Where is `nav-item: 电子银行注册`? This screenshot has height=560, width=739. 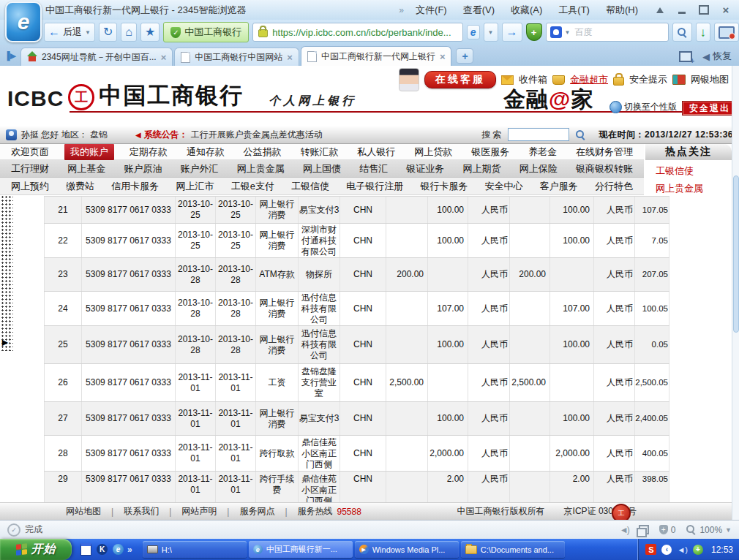 nav-item: 电子银行注册 is located at coordinates (375, 186).